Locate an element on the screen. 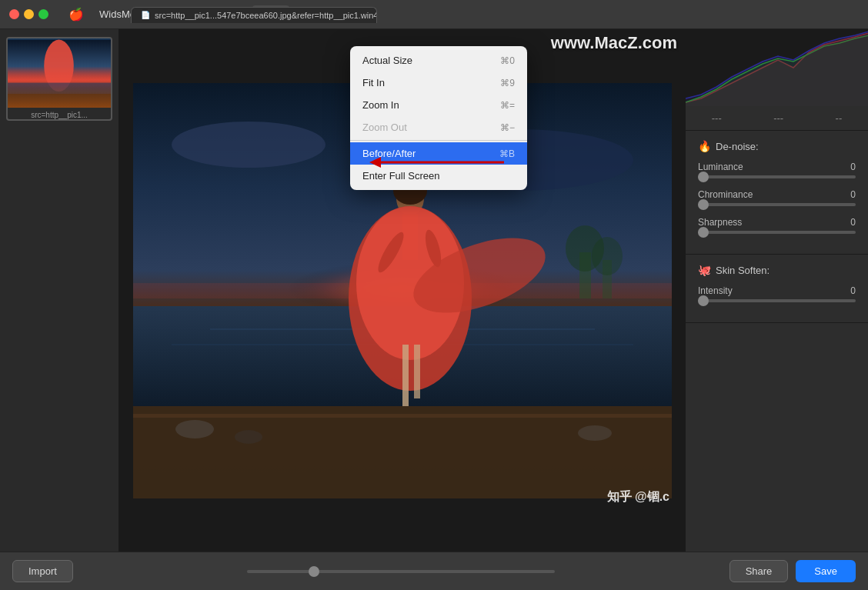 The image size is (868, 590). before-after-shortcut: ⌘B is located at coordinates (507, 154).